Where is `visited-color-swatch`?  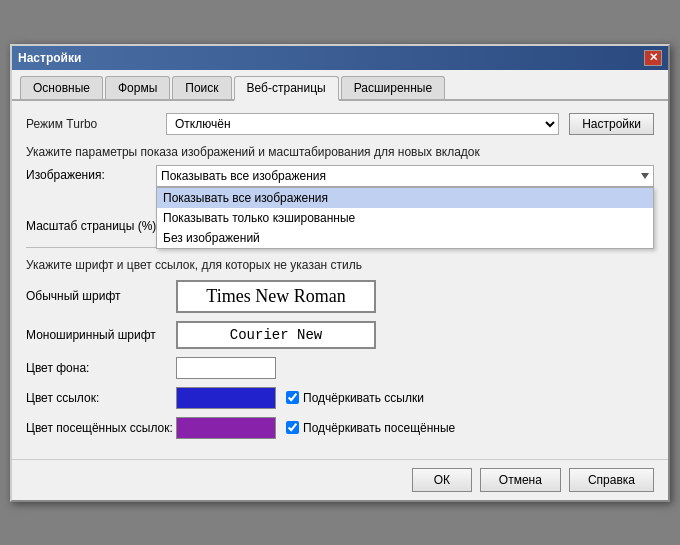
visited-color-swatch is located at coordinates (226, 428).